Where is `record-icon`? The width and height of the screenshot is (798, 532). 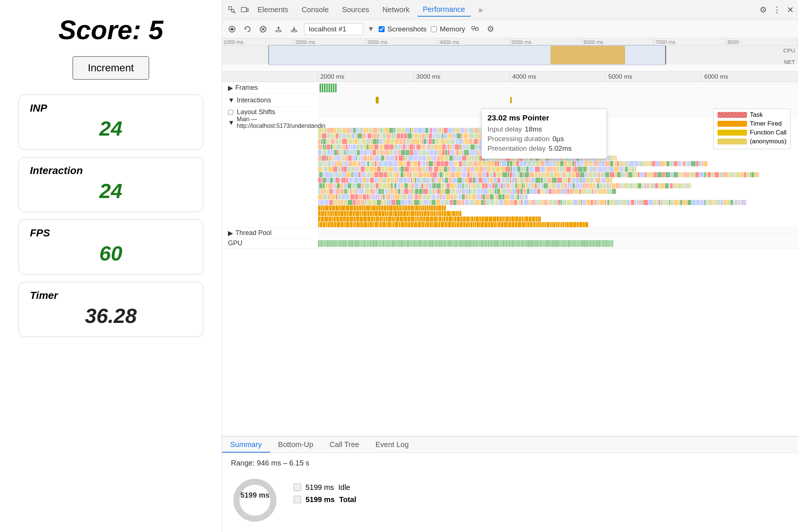
record-icon is located at coordinates (232, 29).